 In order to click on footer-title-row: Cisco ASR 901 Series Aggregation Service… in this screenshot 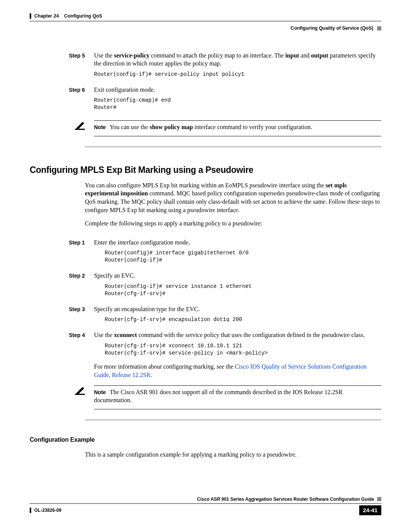, I will do `click(206, 499)`.